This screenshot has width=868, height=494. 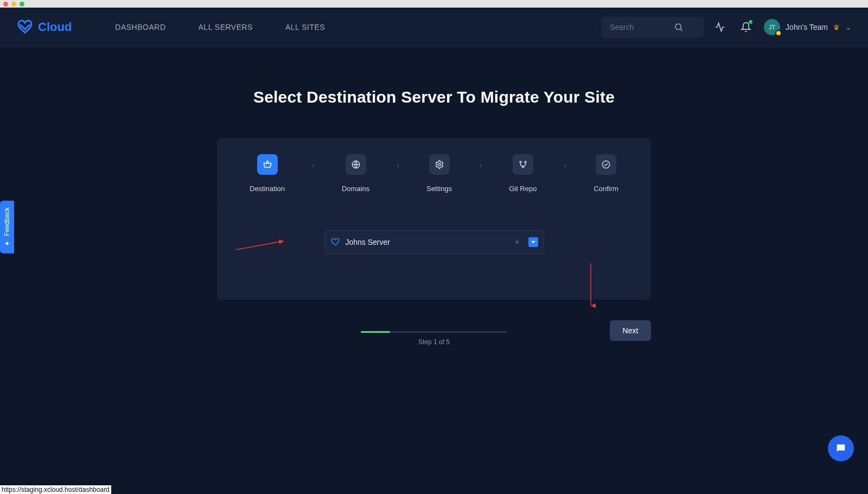 What do you see at coordinates (7, 221) in the screenshot?
I see `feedback-label: Feedback` at bounding box center [7, 221].